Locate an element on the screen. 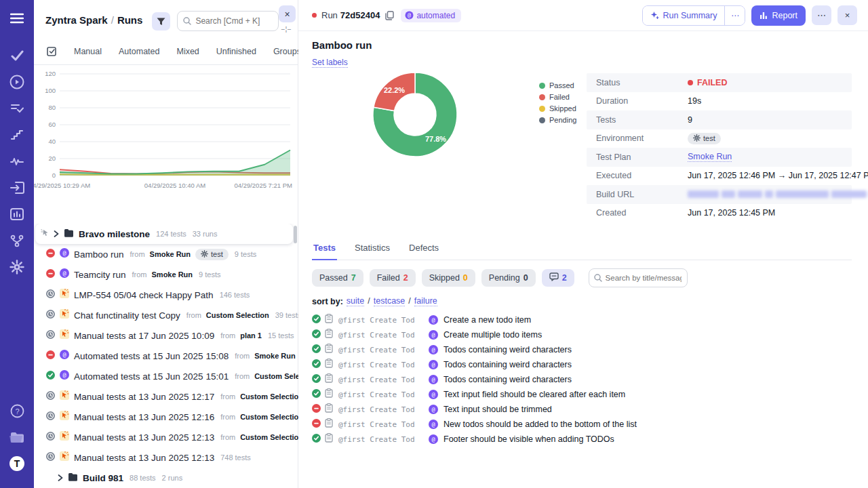 This screenshot has width=868, height=488. check-icon is located at coordinates (17, 56).